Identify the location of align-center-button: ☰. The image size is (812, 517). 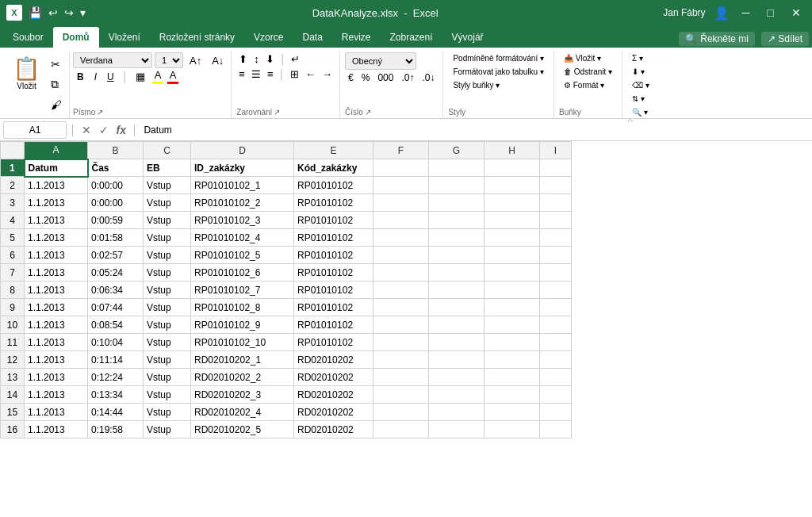
(256, 75).